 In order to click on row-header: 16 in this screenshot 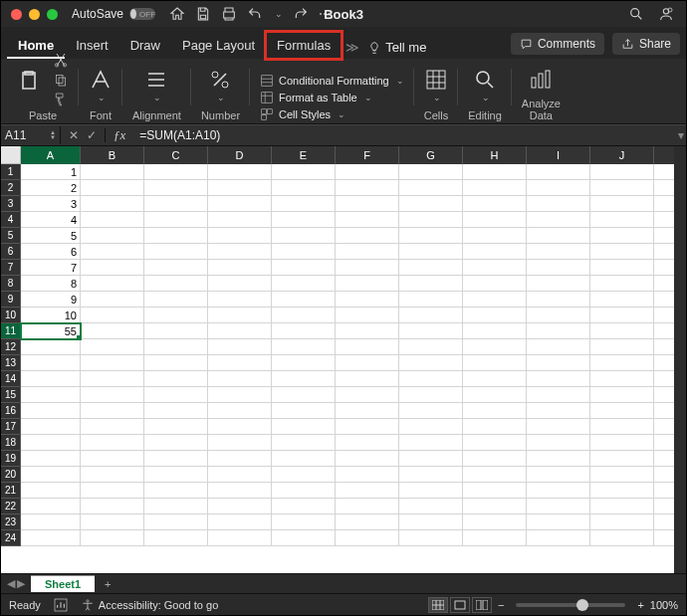, I will do `click(11, 411)`.